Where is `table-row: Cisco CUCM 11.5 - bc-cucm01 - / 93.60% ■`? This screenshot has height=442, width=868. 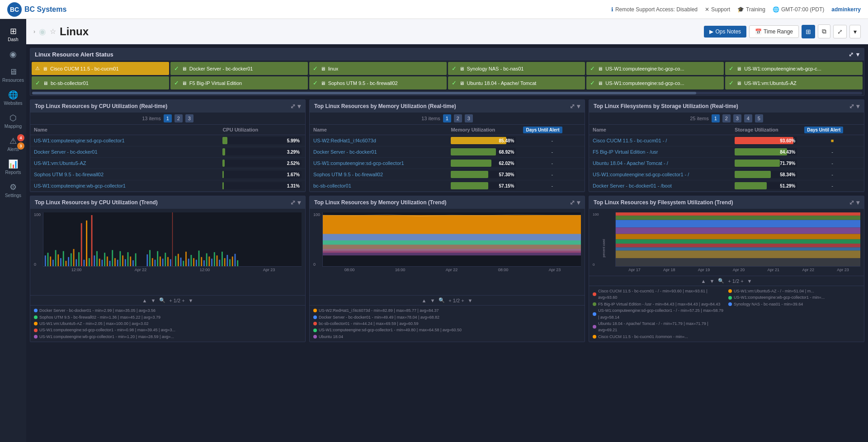
table-row: Cisco CUCM 11.5 - bc-cucm01 - / 93.60% ■ is located at coordinates (726, 141).